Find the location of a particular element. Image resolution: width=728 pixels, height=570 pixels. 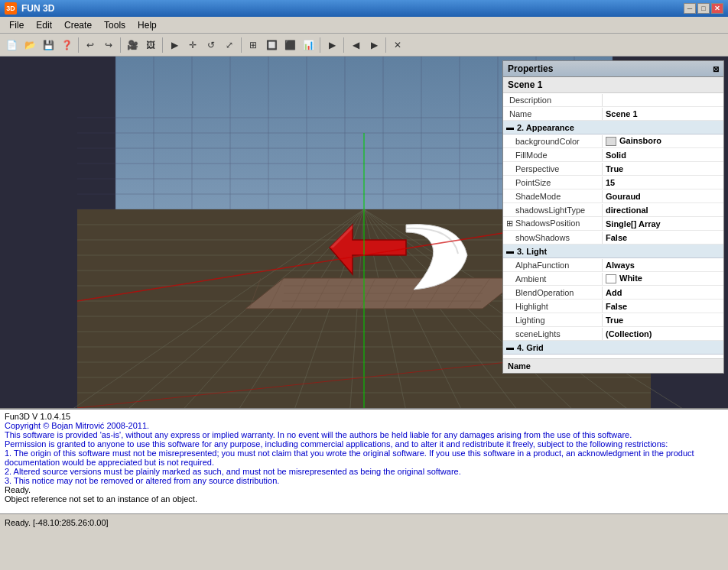

toolbar: 📄 📂 💾 ❓ ↩ ↪ 🎥 🖼 ▶ ✛ ↺ ⤢ ⊞ 🔲 ⬛ 📊 ▶ ◀ ▶ ✕ is located at coordinates (364, 45).